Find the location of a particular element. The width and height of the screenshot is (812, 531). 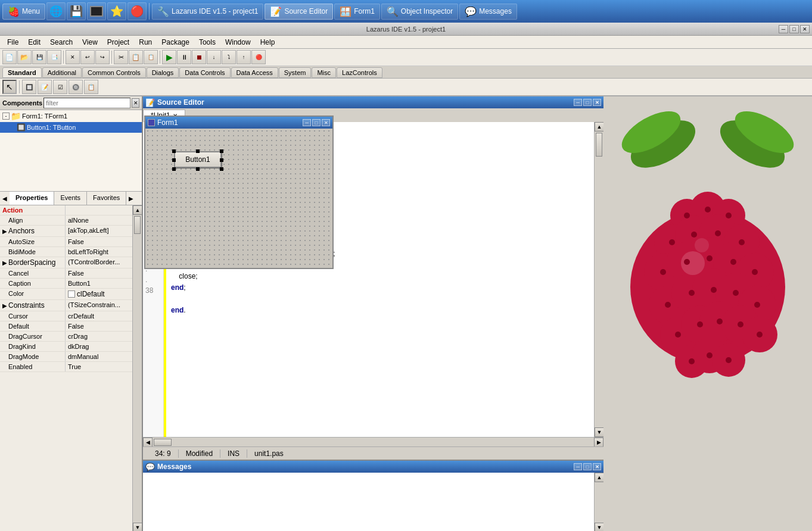

se-minimize-btn: ─ is located at coordinates (578, 102).